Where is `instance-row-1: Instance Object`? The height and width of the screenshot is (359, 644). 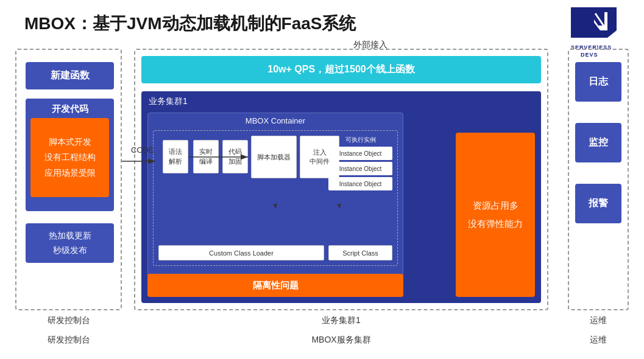 instance-row-1: Instance Object is located at coordinates (361, 153).